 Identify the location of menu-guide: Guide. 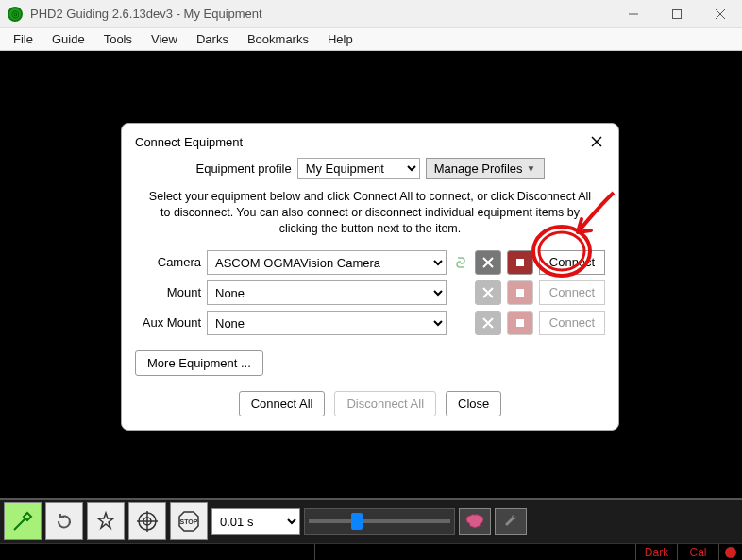
(68, 40).